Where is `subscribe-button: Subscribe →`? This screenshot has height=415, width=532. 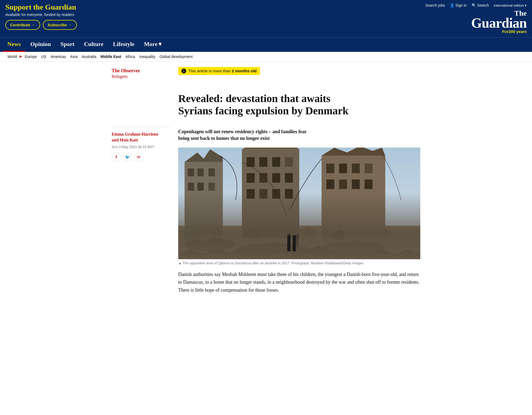 subscribe-button: Subscribe → is located at coordinates (60, 25).